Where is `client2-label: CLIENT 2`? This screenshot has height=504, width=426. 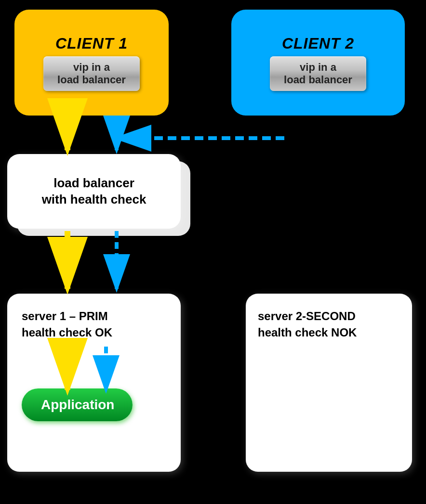
client2-label: CLIENT 2 is located at coordinates (318, 43).